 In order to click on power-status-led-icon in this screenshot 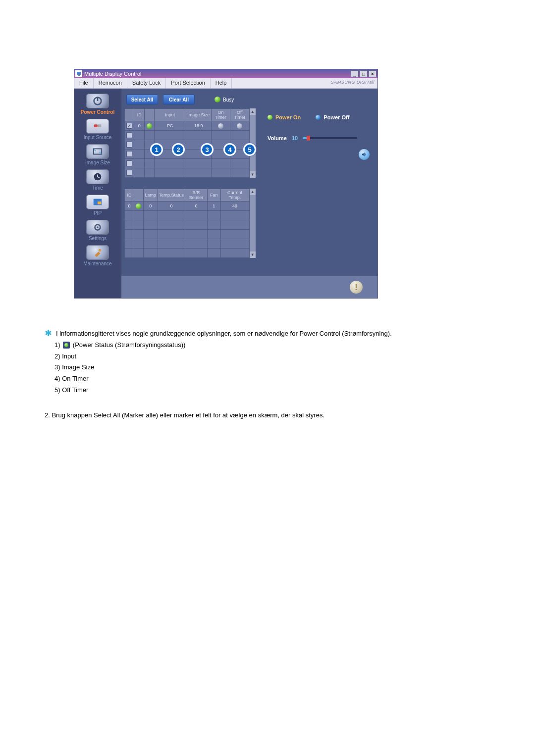, I will do `click(66, 345)`.